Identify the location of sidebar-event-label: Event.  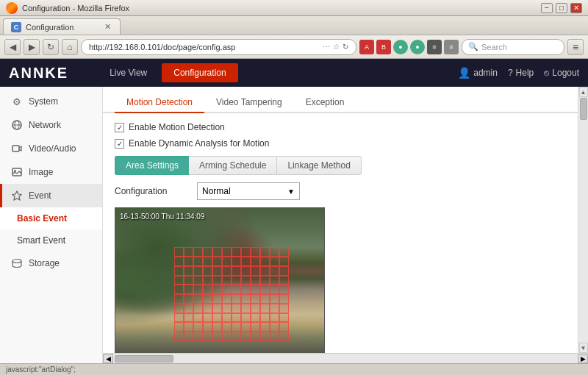
(40, 196).